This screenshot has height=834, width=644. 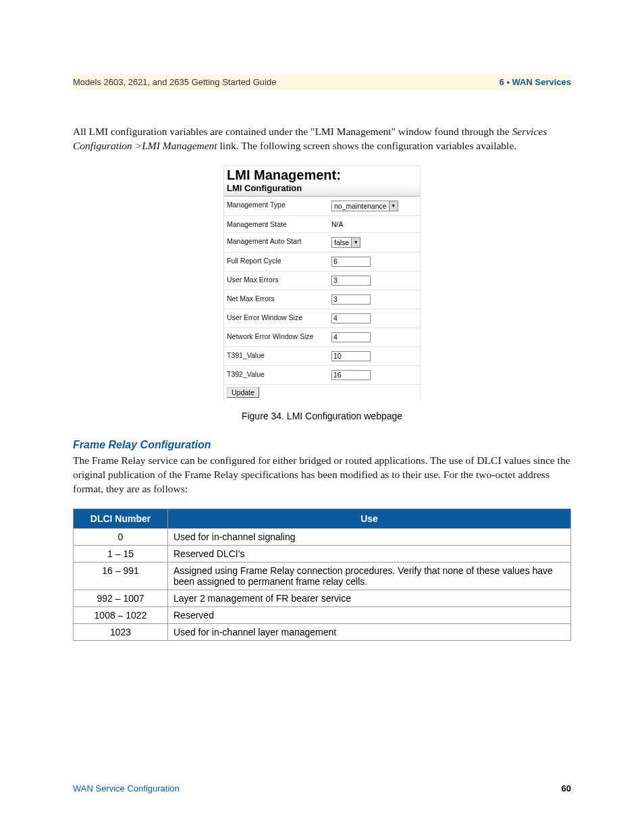 I want to click on row-t391: T391_Value, so click(x=322, y=357).